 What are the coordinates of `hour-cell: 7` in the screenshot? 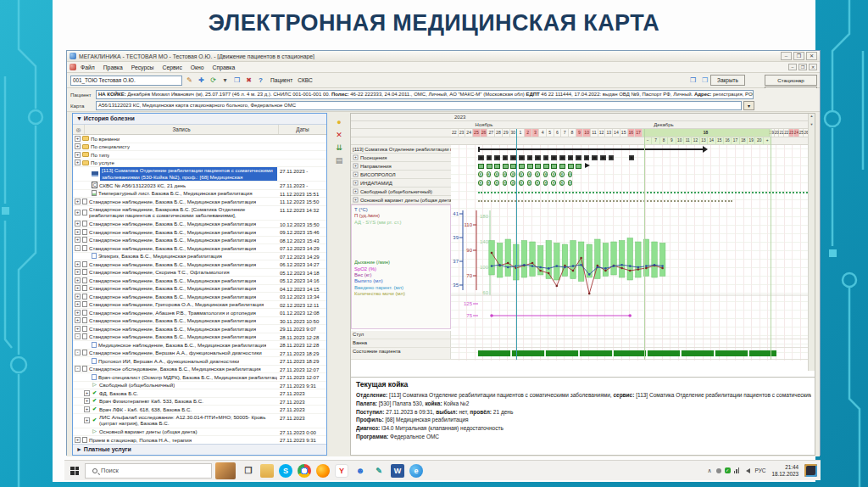 It's located at (656, 141).